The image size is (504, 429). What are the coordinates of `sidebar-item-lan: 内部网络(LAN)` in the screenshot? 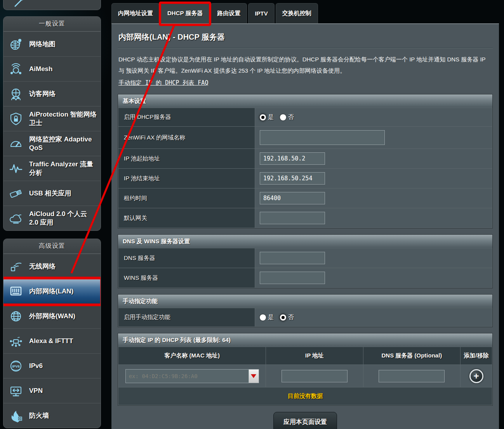 It's located at (52, 291).